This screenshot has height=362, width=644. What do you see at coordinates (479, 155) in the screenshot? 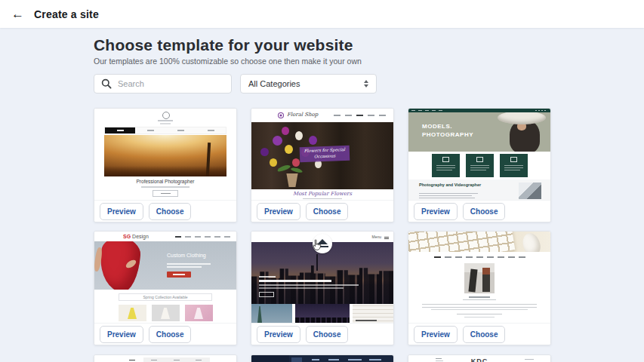
I see `template-thumbnail-models: MODELS. PHOTOGRAPHY Photography and Vide…` at bounding box center [479, 155].